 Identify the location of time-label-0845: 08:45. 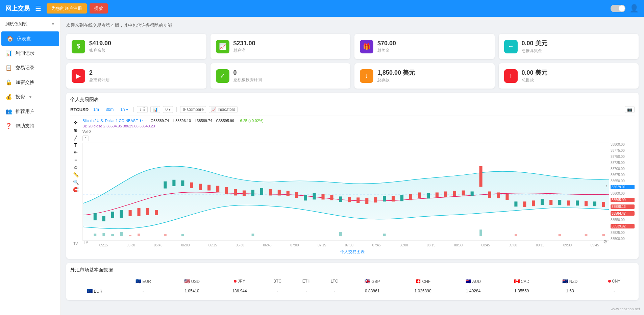
(486, 245).